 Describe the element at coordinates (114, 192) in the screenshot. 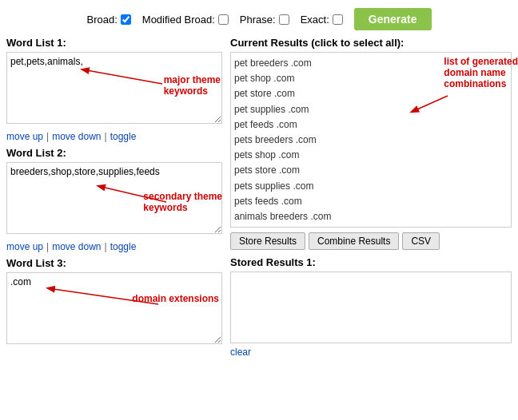

I see `word-list-2-section: Word List 2: breeders,shop,store,supplie…` at that location.